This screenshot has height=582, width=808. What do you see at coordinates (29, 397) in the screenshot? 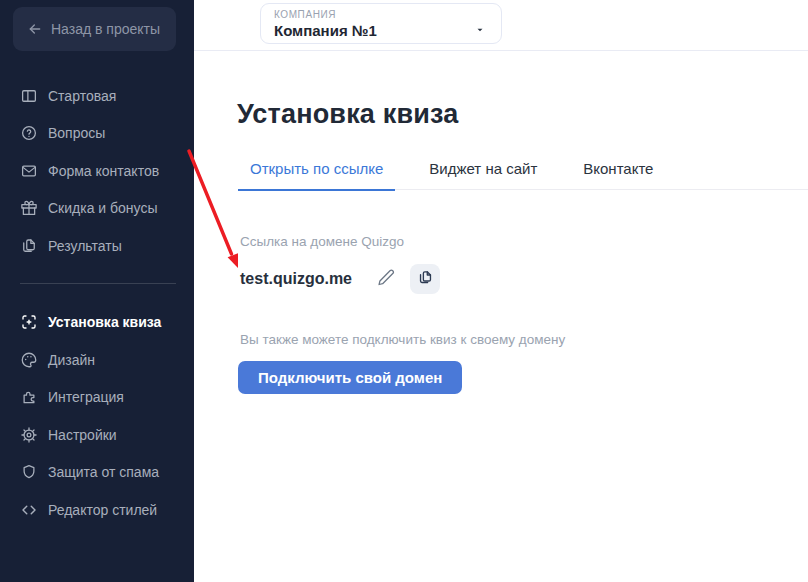
I see `puzzle-icon` at bounding box center [29, 397].